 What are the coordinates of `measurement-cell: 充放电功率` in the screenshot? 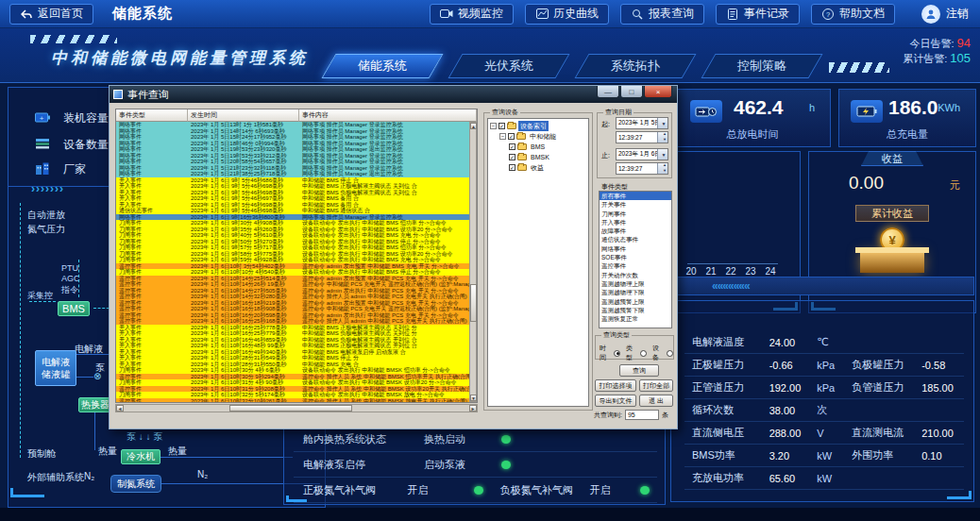 It's located at (723, 478).